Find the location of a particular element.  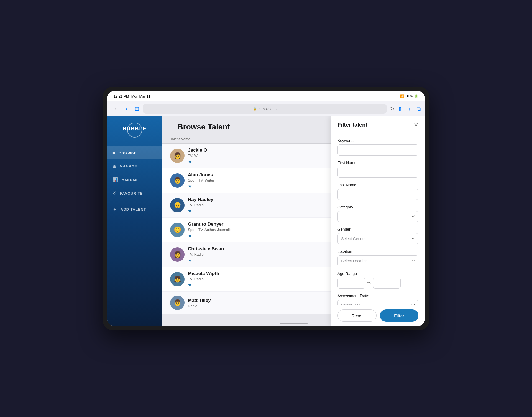

address-bar: 🔒 hubble.app is located at coordinates (265, 109).